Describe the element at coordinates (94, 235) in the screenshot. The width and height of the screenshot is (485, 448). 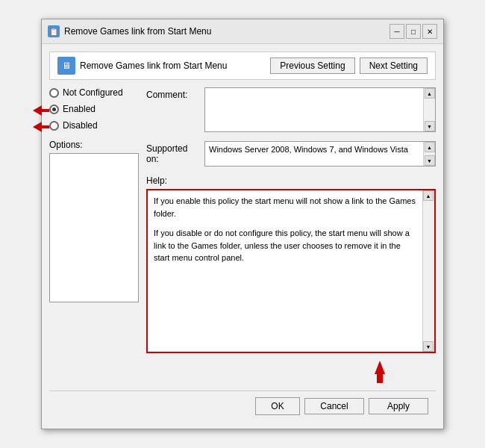
I see `left-panel: Not Configured Enabled` at that location.